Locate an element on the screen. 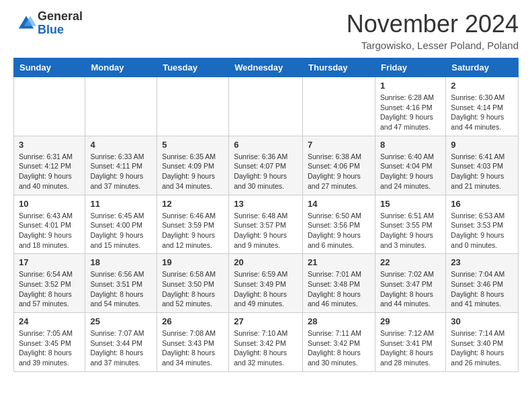  day-info: Sunrise: 7:11 AM Sunset: 3:42 PM Dayligh… is located at coordinates (339, 348).